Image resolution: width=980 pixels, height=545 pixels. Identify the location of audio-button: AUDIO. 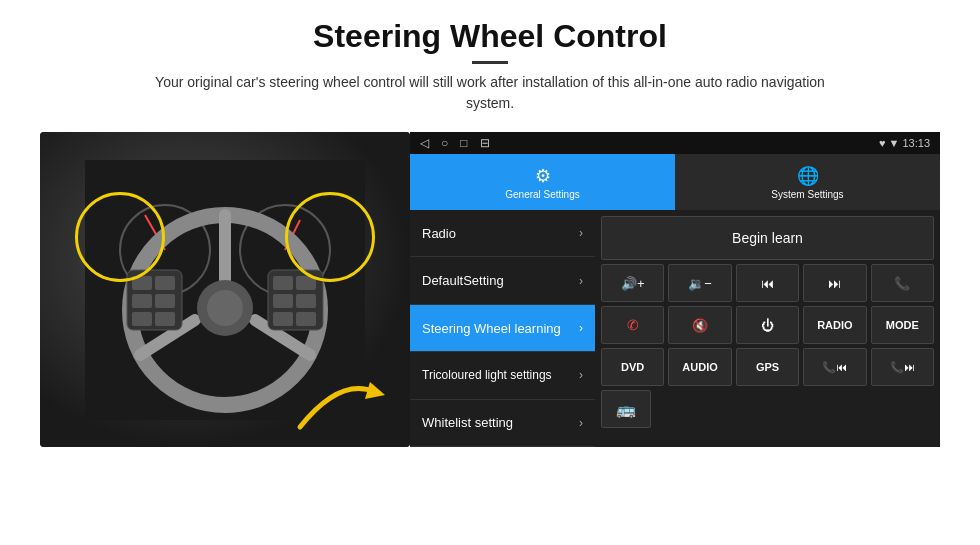
(700, 367).